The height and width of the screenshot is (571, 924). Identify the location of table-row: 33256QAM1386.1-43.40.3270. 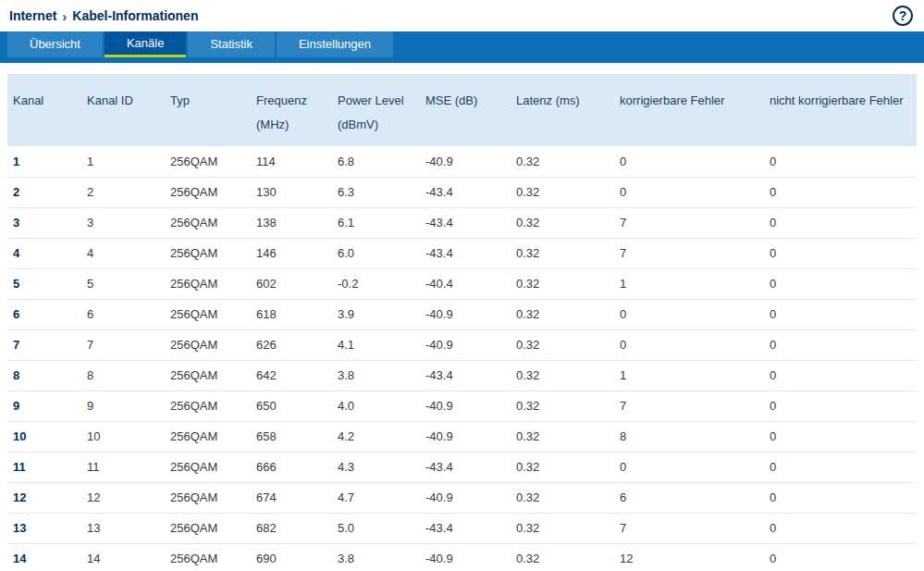
(462, 222).